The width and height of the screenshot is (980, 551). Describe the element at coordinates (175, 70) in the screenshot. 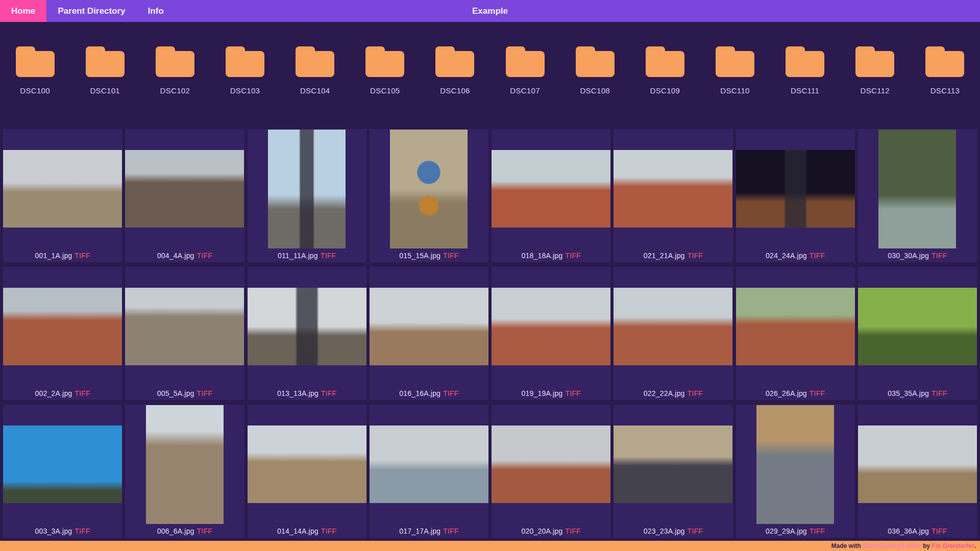

I see `folder-dsc102: DSC102` at that location.